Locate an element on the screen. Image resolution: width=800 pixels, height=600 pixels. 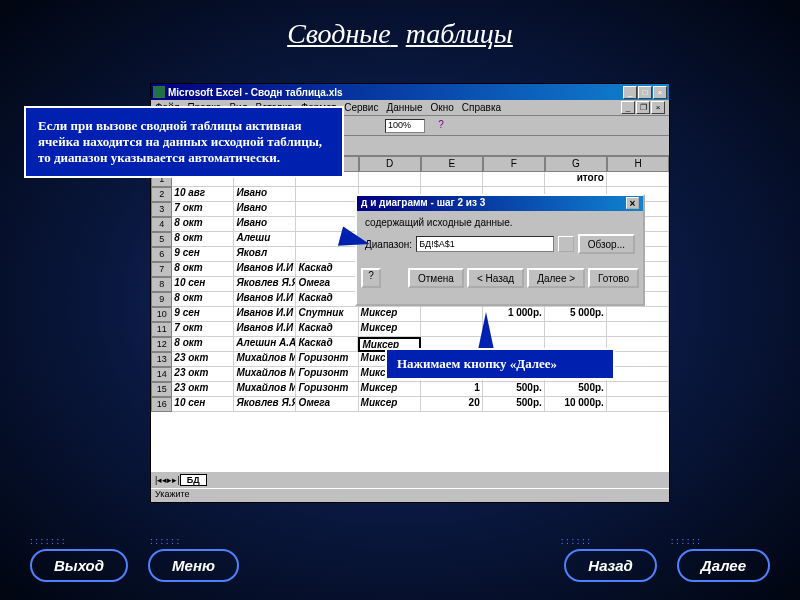
cell: Яковлев Я.Я. is located at coordinates (265, 284).